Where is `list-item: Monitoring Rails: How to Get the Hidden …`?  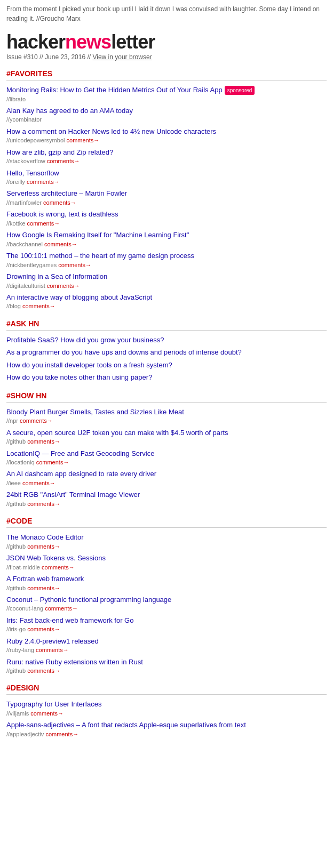 list-item: Monitoring Rails: How to Get the Hidden … is located at coordinates (166, 94).